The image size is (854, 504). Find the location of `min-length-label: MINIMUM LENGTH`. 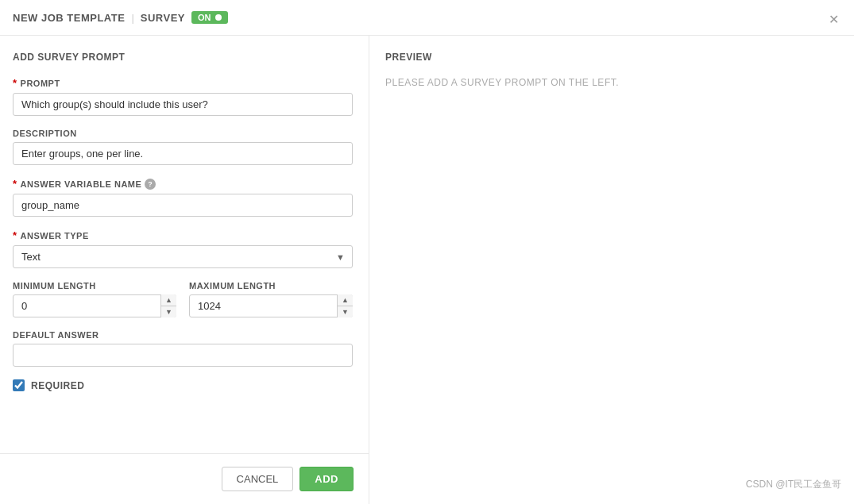

min-length-label: MINIMUM LENGTH is located at coordinates (95, 286).